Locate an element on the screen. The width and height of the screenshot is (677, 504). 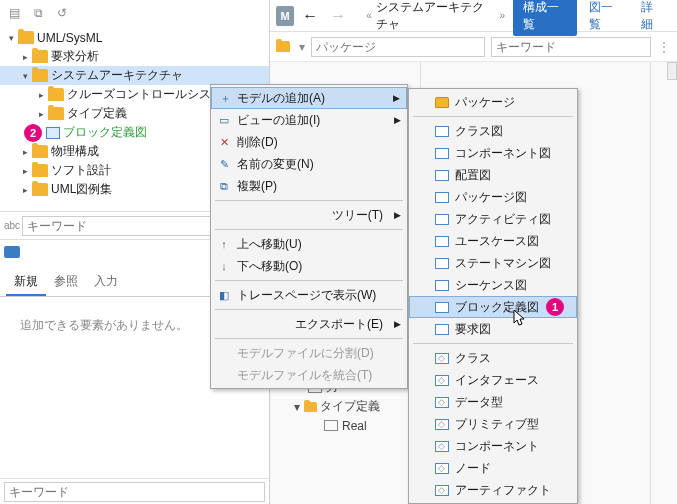
submenu-interface: インタフェース is located at coordinates (493, 380).